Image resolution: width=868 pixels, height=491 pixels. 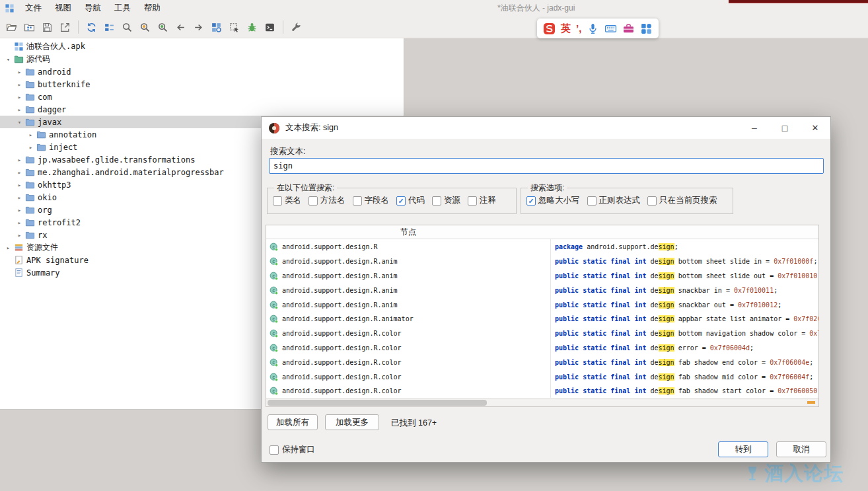 What do you see at coordinates (202, 46) in the screenshot?
I see `tree-item: 油联合伙人.apk` at bounding box center [202, 46].